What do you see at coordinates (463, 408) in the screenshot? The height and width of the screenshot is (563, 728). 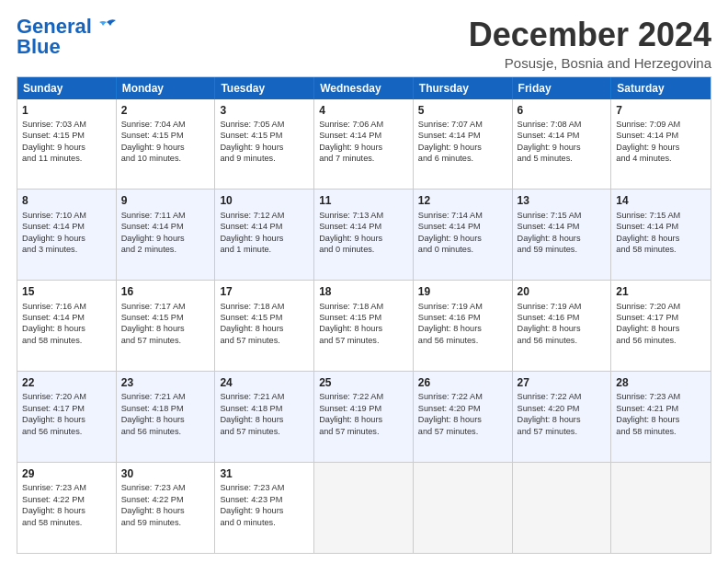 I see `day-info: Sunset: 4:20 PM` at bounding box center [463, 408].